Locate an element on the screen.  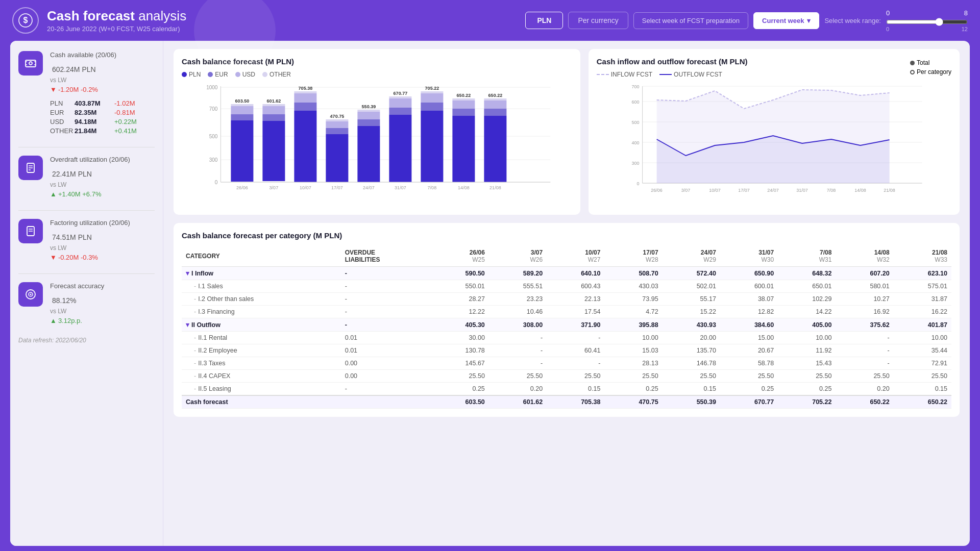
svg-text: 470.75 is located at coordinates (337, 116).